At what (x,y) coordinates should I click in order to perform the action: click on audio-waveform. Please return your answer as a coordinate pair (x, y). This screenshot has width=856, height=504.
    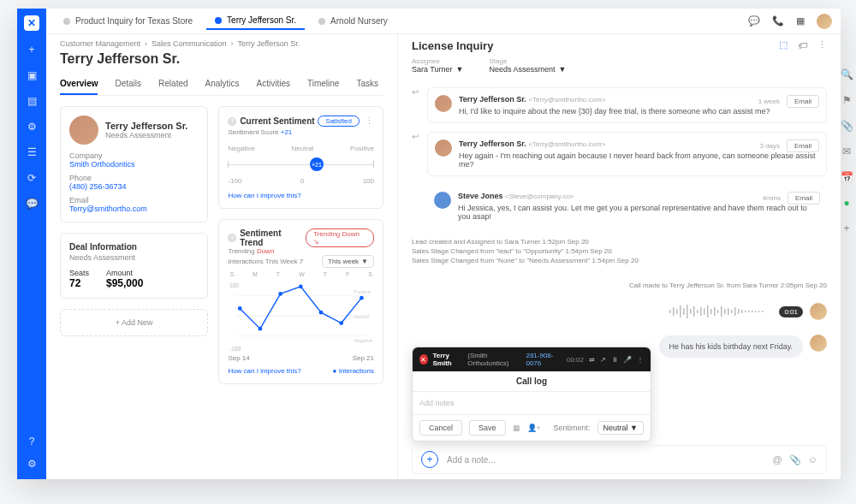
    Looking at the image, I should click on (721, 311).